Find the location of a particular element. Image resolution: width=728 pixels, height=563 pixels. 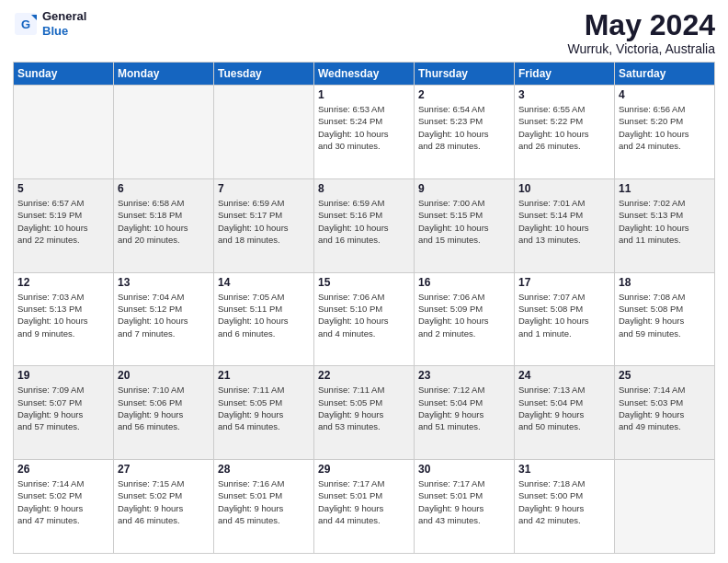

day-number: 16 is located at coordinates (464, 282).